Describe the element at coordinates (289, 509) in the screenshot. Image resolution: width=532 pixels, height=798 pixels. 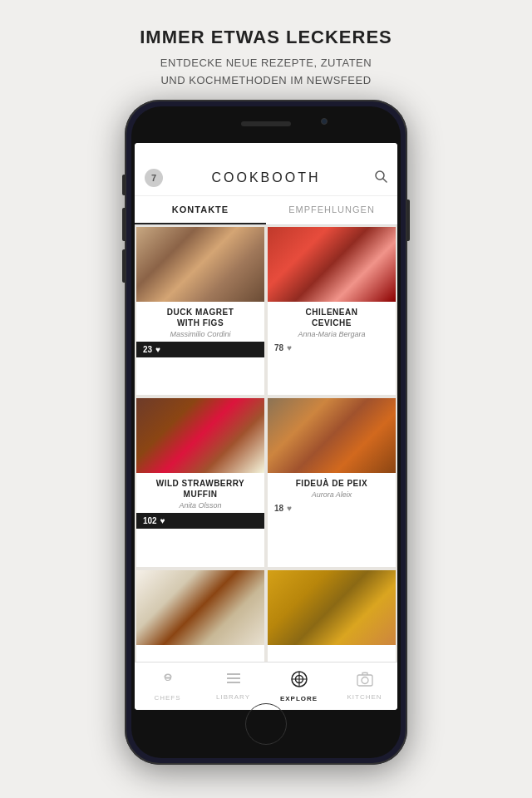
I see `heart-icon-4: ♥` at that location.